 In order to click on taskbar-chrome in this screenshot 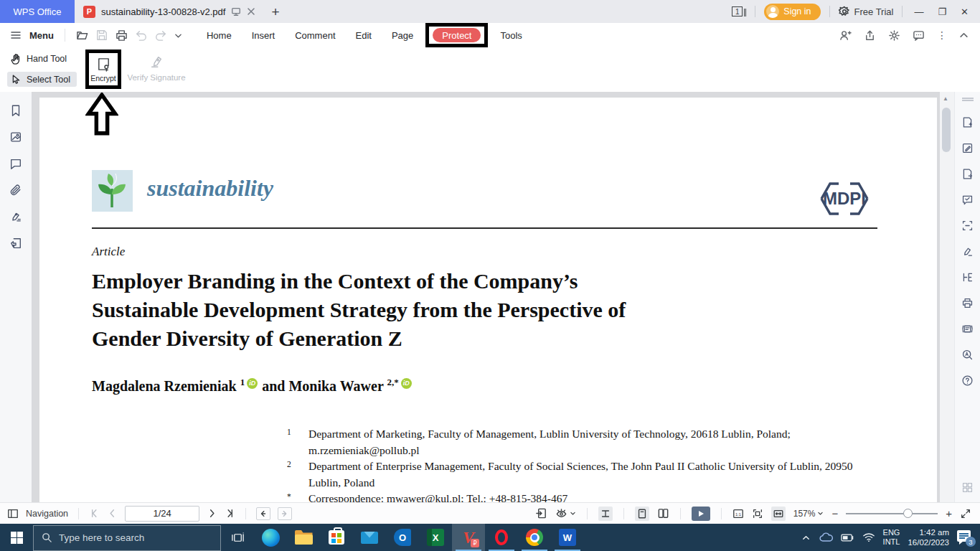, I will do `click(534, 537)`.